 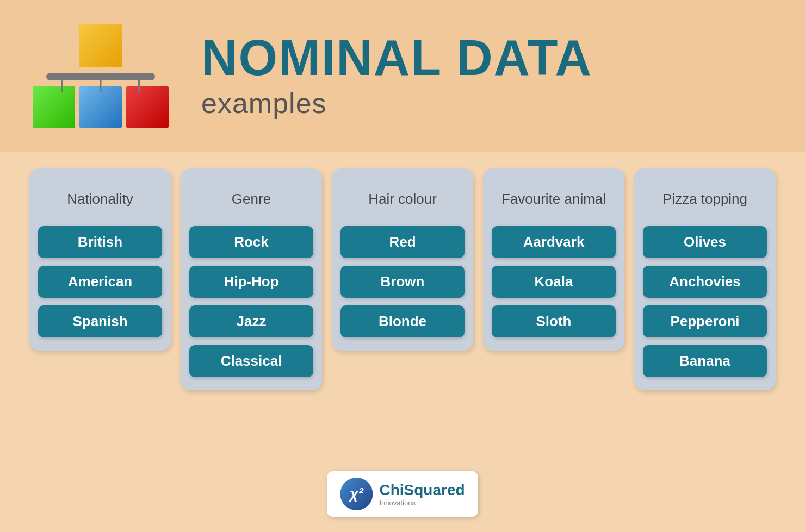 I want to click on item-badge-anchovies: Anchovies, so click(x=705, y=281).